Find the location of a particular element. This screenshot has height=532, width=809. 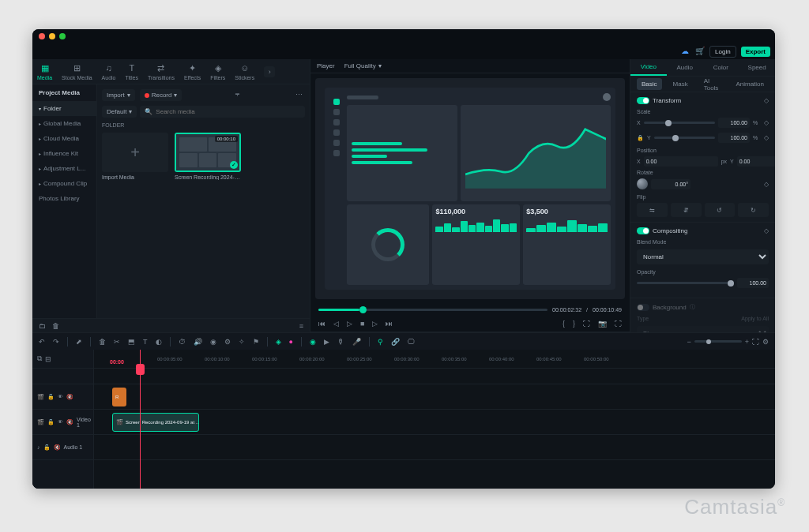

layers-icon: ⧉ is located at coordinates (40, 358).